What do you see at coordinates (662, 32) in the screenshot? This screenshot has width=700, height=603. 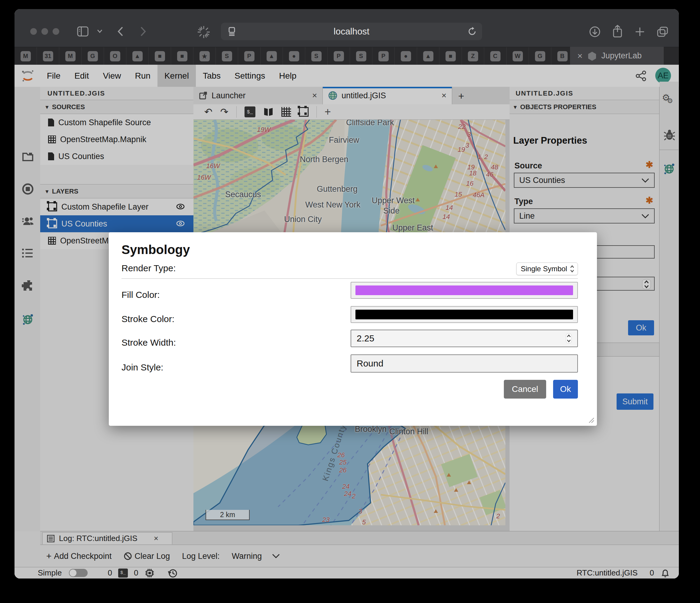 I see `tab-overview-button` at bounding box center [662, 32].